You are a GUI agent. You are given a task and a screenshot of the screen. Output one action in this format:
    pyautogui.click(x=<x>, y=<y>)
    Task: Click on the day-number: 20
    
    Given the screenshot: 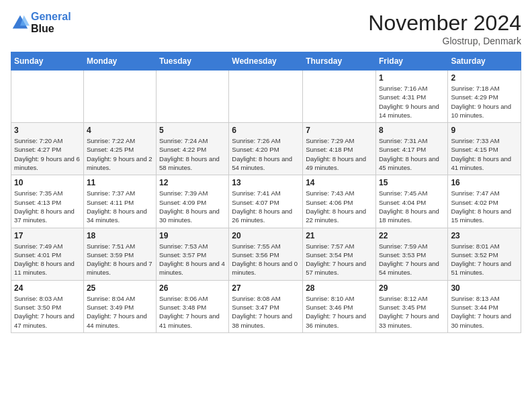 What is the action you would take?
    pyautogui.click(x=266, y=236)
    